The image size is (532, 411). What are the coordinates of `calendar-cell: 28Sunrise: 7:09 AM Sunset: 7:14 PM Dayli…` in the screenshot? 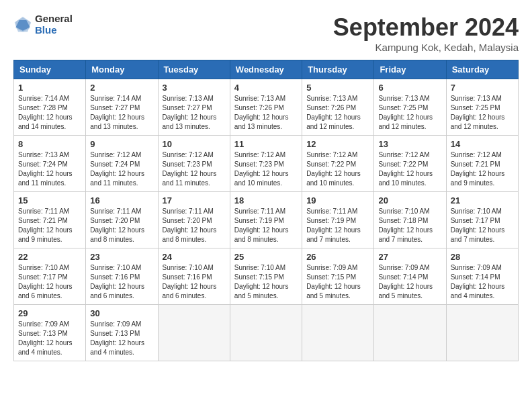 It's located at (482, 277).